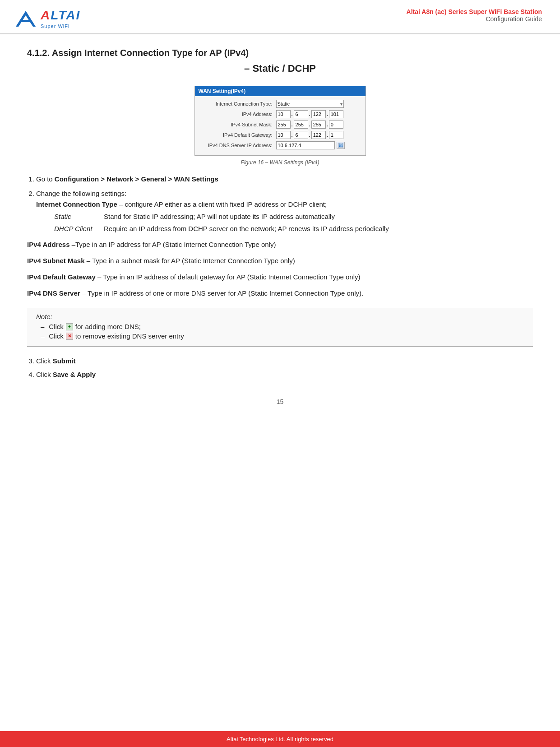 The width and height of the screenshot is (560, 747). I want to click on term-definitions: Static Stand for Static IP addressing; A…, so click(293, 223).